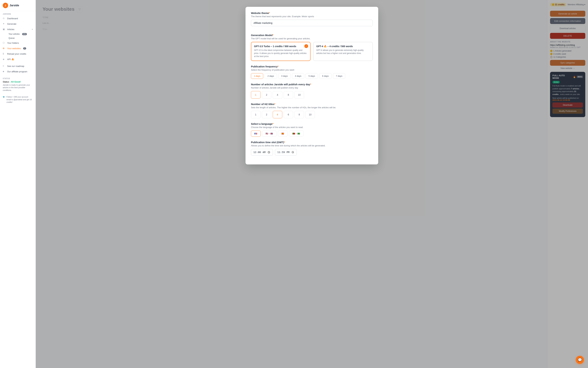  Describe the element at coordinates (343, 51) in the screenshot. I see `model-card-gpt4: GPT-4 🔥 – 4 credits / 500 words GPT-4 al…` at that location.